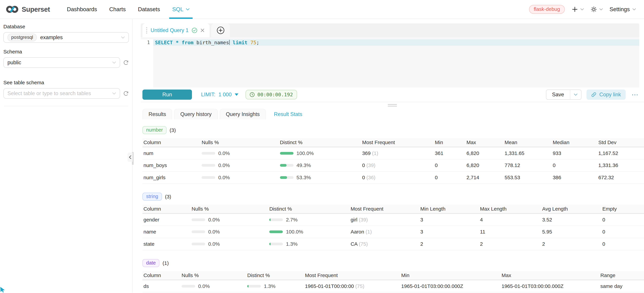 The width and height of the screenshot is (644, 293). What do you see at coordinates (288, 114) in the screenshot?
I see `tab-result-stats: Result Stats` at bounding box center [288, 114].